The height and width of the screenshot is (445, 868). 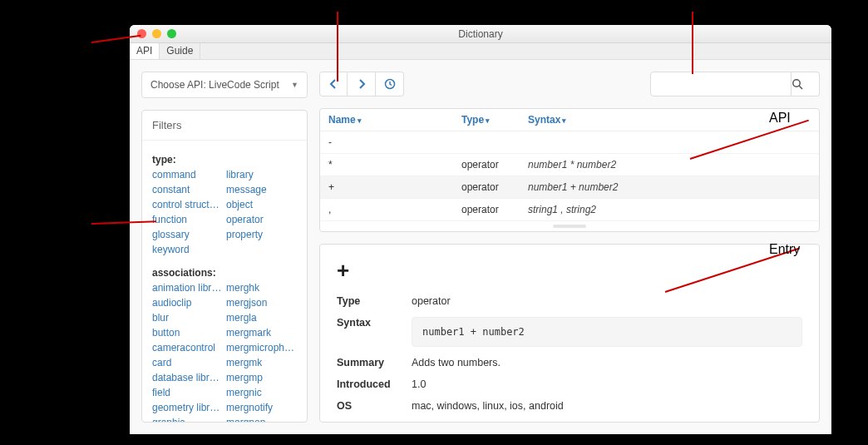 What do you see at coordinates (261, 220) in the screenshot?
I see `filter-type-operator: operator` at bounding box center [261, 220].